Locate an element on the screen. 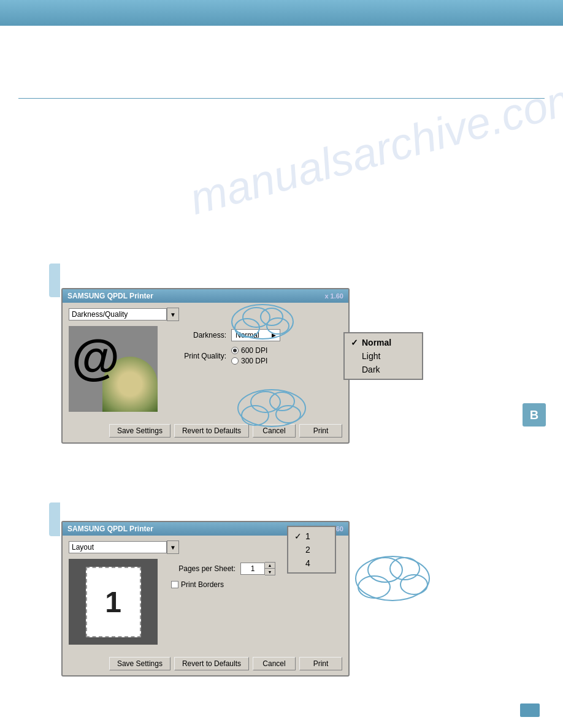 This screenshot has height=728, width=563. dpi-radio-group: 600 DPI 300 DPI is located at coordinates (249, 355).